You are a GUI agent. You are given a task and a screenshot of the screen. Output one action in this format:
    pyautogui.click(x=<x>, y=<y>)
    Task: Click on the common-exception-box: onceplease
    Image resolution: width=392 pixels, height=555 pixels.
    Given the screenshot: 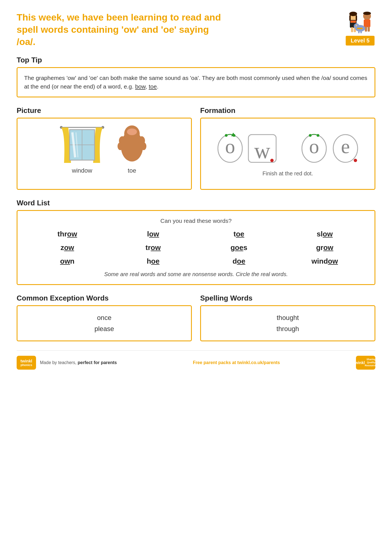 What is the action you would take?
    pyautogui.click(x=104, y=323)
    